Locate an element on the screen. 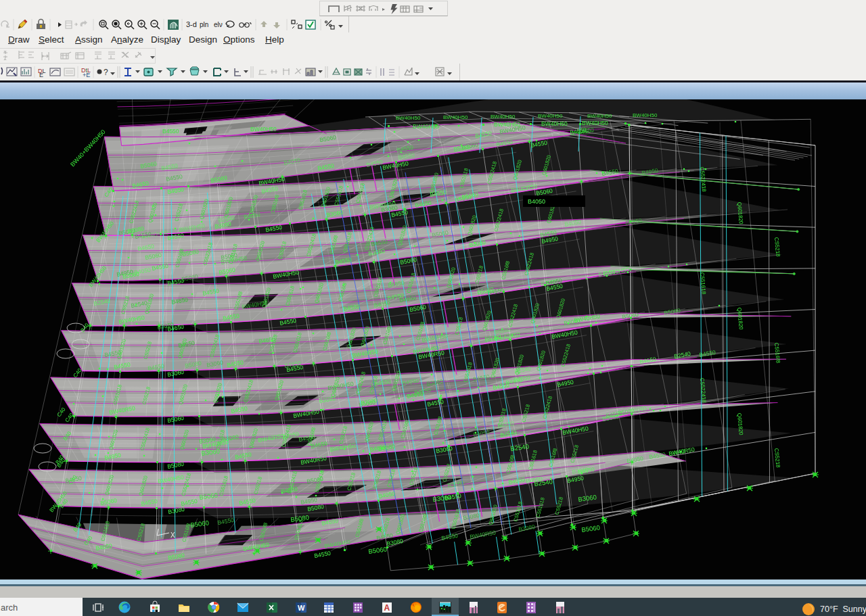  svg-text: B4550 is located at coordinates (170, 131).